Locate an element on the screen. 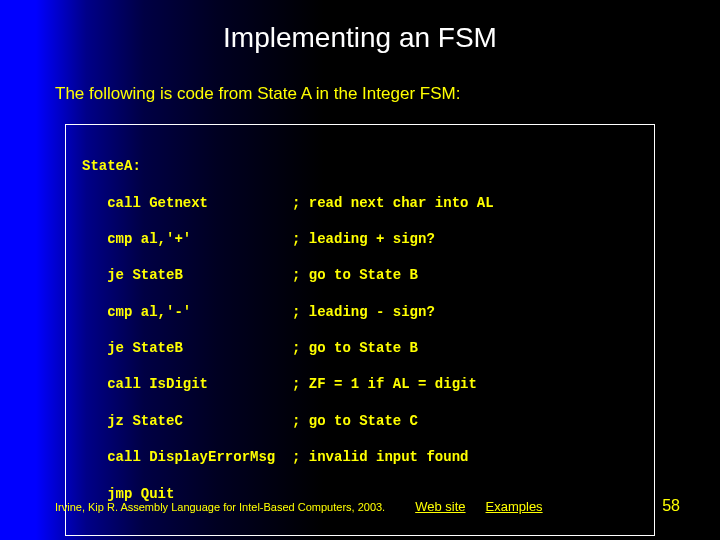  code-left: call IsDigit is located at coordinates (187, 384).